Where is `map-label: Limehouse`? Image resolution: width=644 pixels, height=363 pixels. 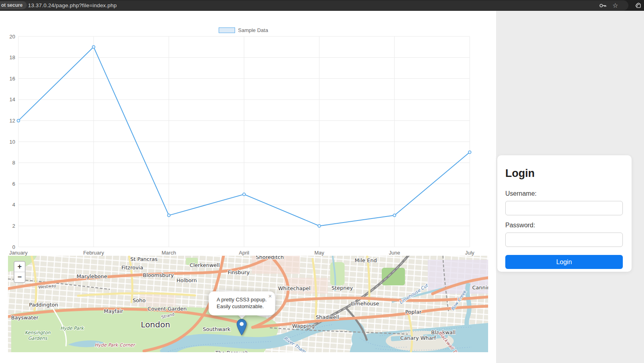
map-label: Limehouse is located at coordinates (365, 303).